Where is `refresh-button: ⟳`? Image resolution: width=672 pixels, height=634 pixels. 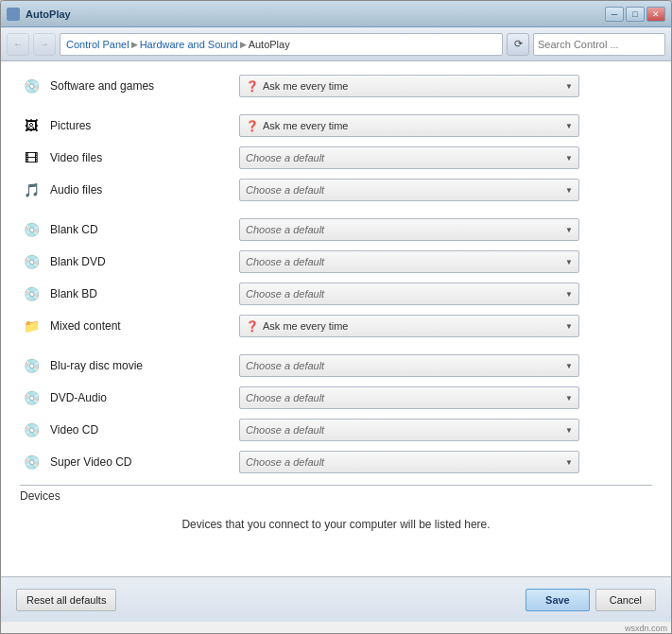
refresh-button: ⟳ is located at coordinates (518, 44).